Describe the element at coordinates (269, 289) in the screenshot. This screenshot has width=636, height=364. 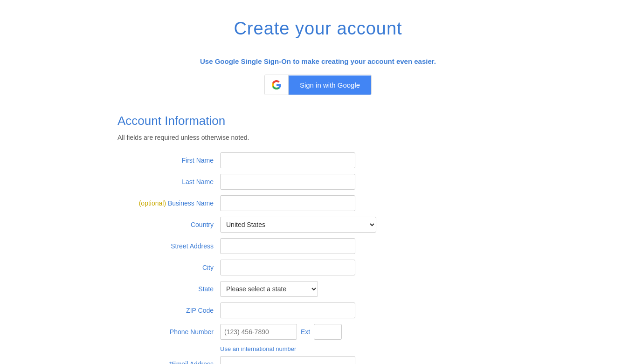
I see `state-select: Please select a state Alabama Alaska Ari…` at that location.